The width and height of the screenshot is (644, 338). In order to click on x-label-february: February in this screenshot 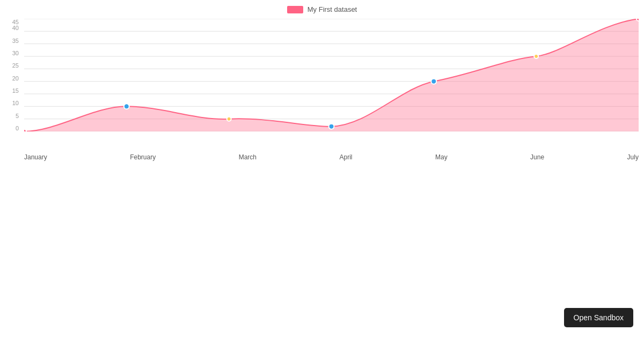, I will do `click(143, 157)`.